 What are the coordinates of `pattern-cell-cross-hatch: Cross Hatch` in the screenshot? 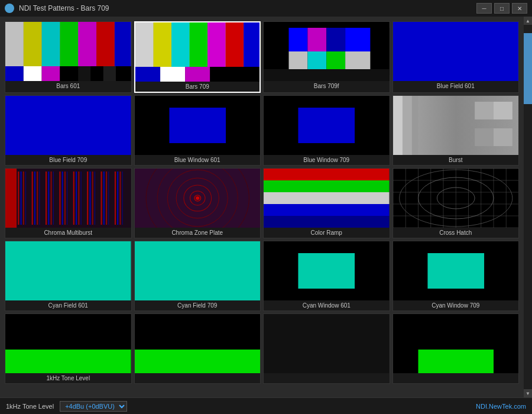 It's located at (456, 203).